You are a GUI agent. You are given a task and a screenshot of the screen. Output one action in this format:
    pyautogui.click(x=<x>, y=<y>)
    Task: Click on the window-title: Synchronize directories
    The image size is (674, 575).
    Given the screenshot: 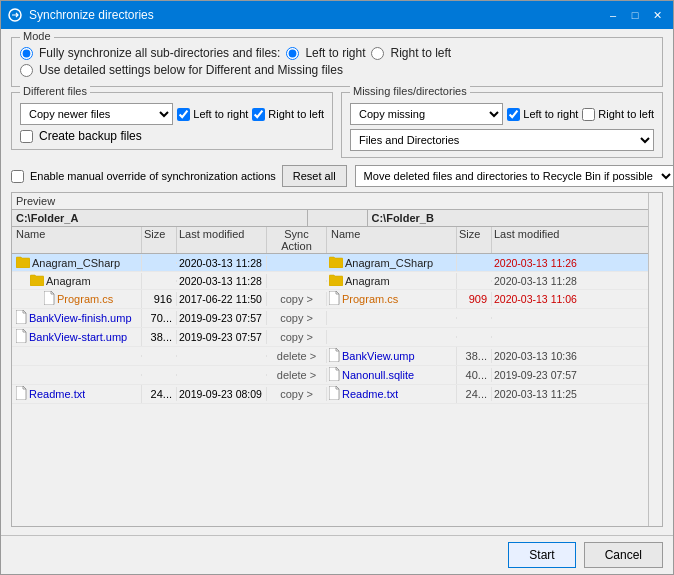 What is the action you would take?
    pyautogui.click(x=316, y=15)
    